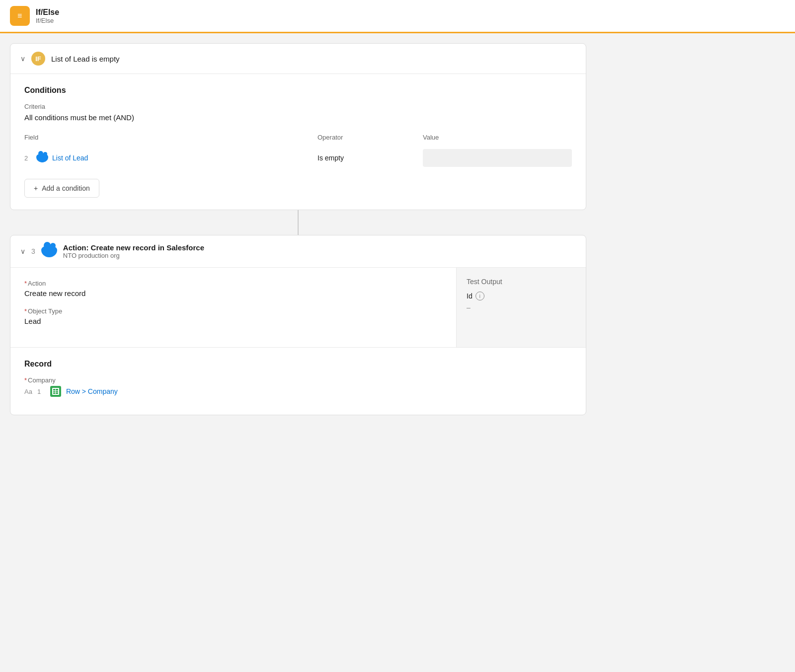  I want to click on test-output-title: Test Output, so click(521, 282).